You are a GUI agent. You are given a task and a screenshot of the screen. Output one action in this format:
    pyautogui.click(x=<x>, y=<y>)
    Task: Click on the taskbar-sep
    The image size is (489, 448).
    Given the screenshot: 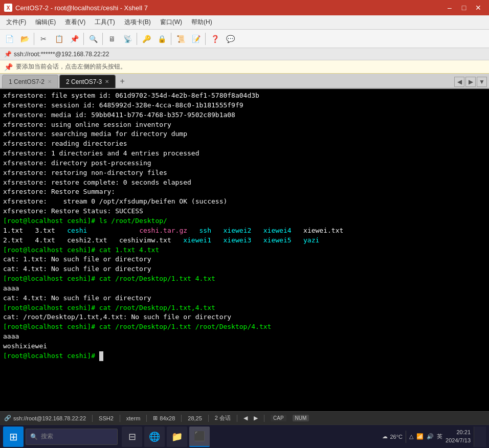 What is the action you would take?
    pyautogui.click(x=406, y=437)
    